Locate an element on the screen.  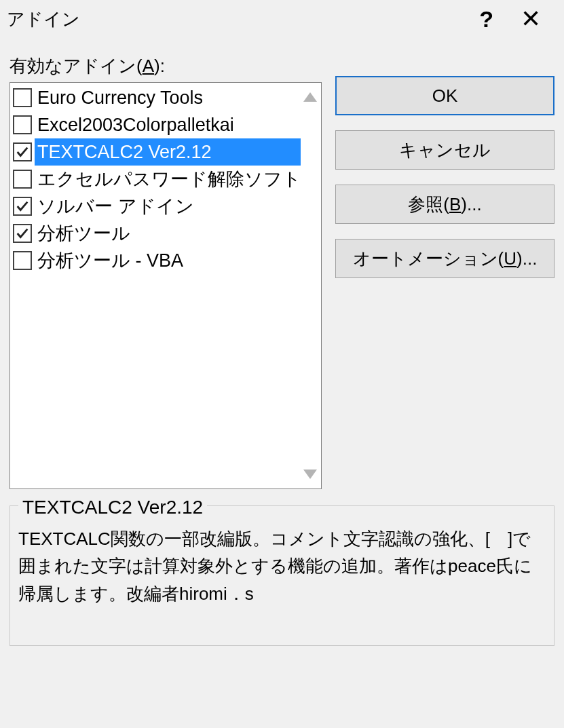
list-item-label: ソルバー アドイン is located at coordinates (114, 206).